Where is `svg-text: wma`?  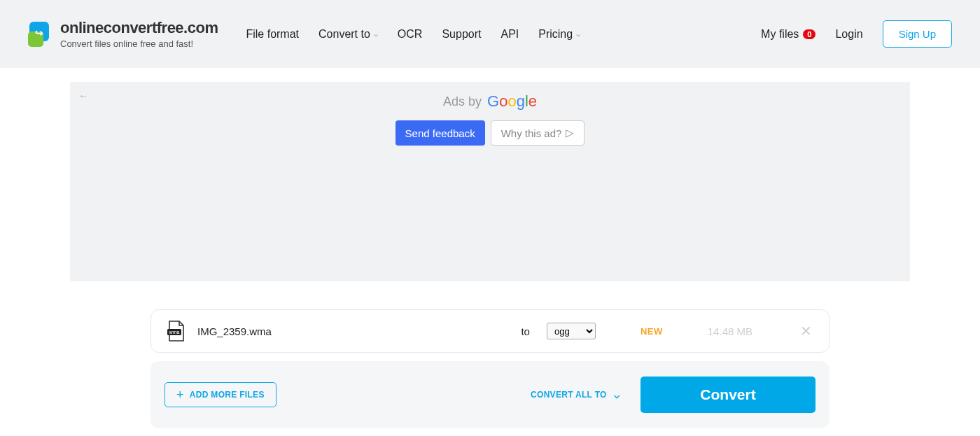 svg-text: wma is located at coordinates (174, 332).